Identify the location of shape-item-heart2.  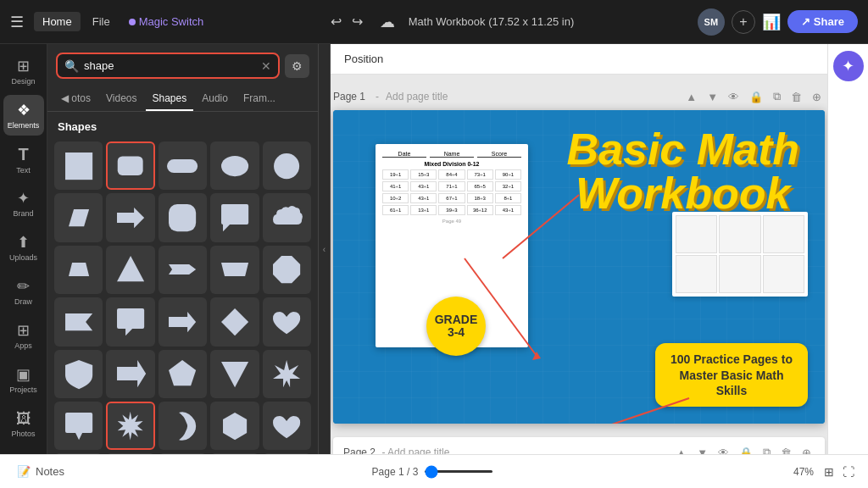
(287, 425).